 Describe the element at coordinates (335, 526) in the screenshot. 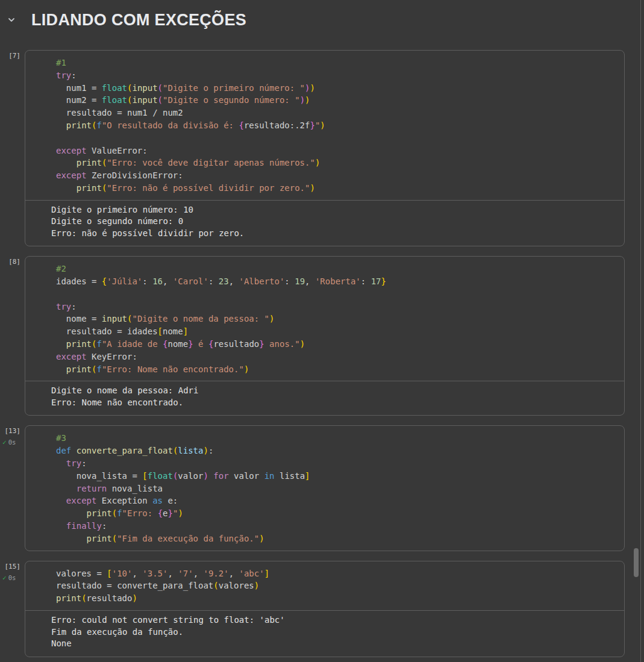

I see `code-line: finally:` at that location.